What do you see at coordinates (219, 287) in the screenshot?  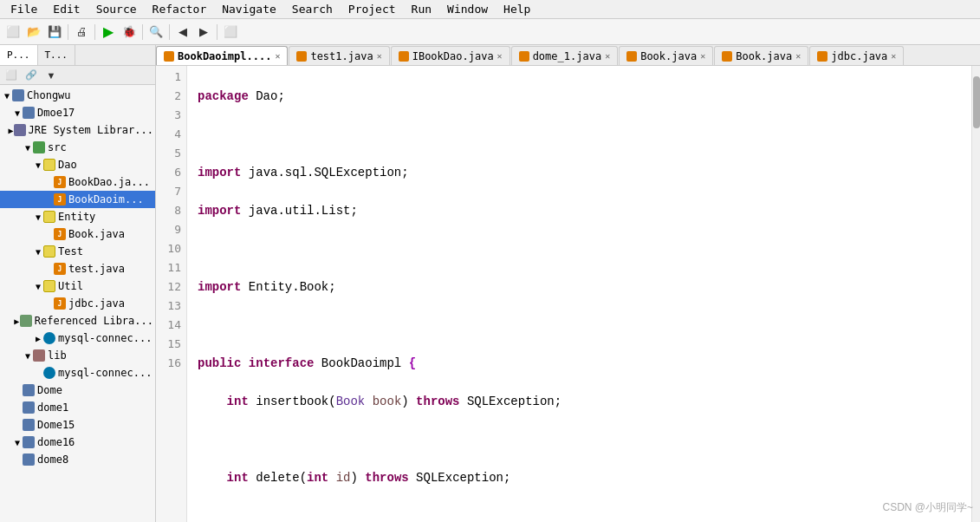 I see `keyword: import` at bounding box center [219, 287].